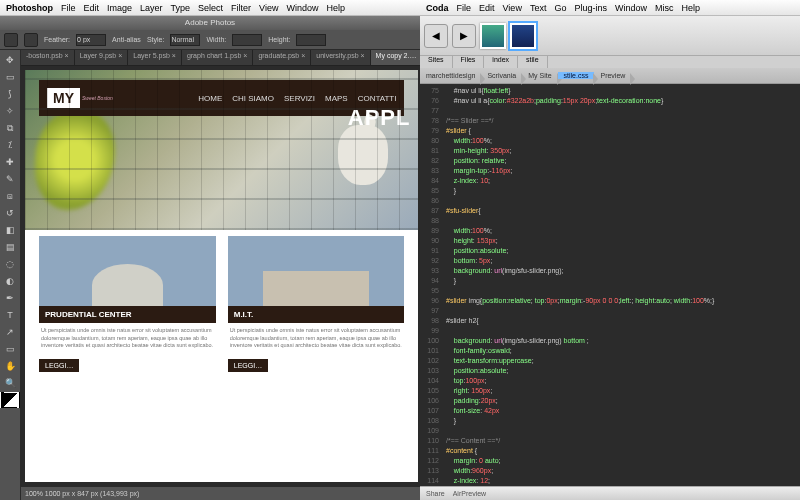  Describe the element at coordinates (10, 281) in the screenshot. I see `dodge-tool-icon: ◐` at that location.